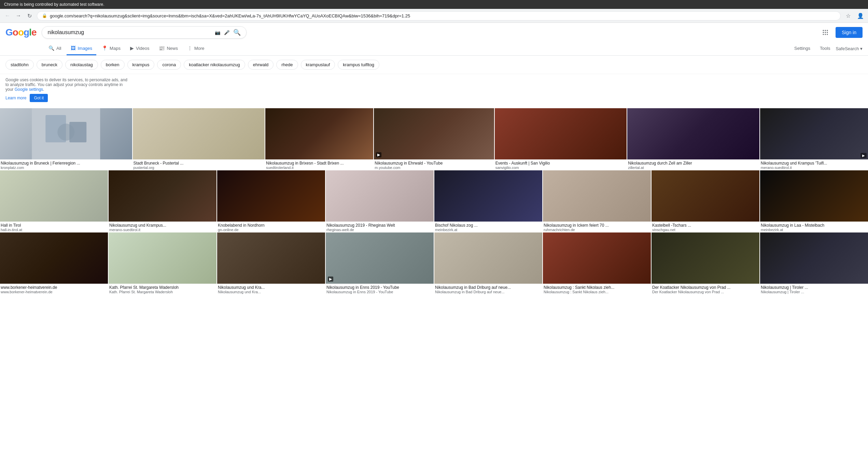  What do you see at coordinates (54, 225) in the screenshot?
I see `image-title: Hall in Tirol` at bounding box center [54, 225].